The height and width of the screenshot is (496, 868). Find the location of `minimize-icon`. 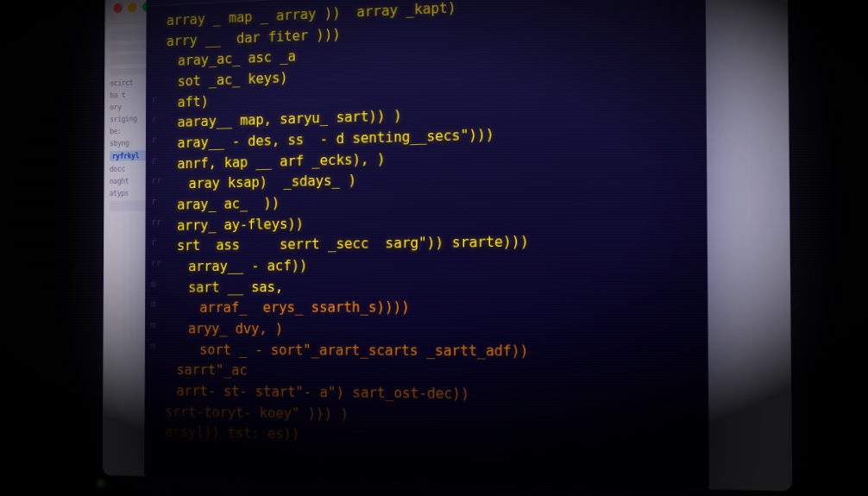

minimize-icon is located at coordinates (132, 7).